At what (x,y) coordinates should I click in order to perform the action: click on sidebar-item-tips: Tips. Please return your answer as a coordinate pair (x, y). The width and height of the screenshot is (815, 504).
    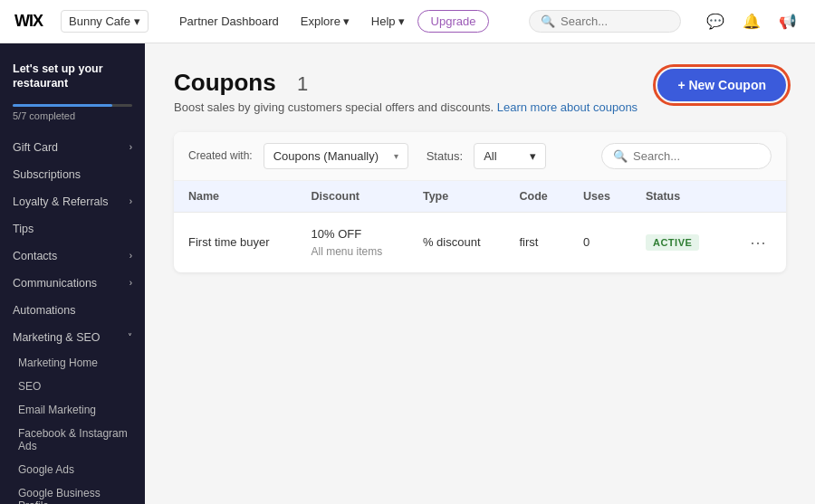
    Looking at the image, I should click on (72, 229).